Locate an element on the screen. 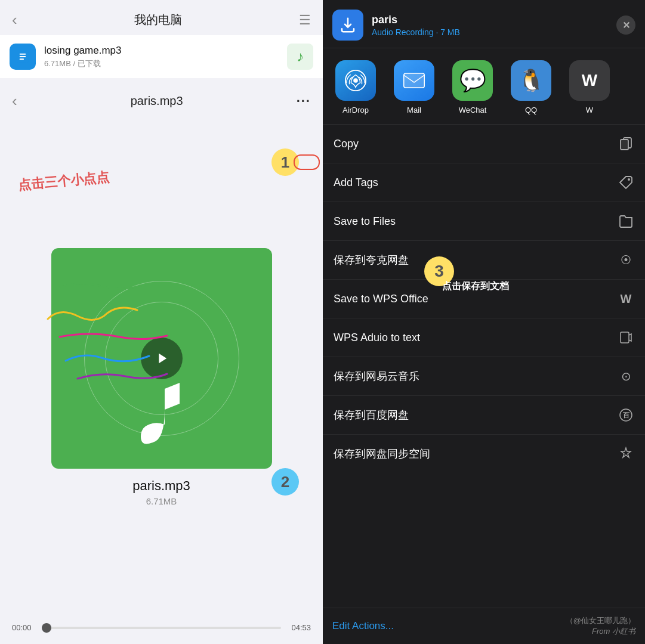 The height and width of the screenshot is (644, 645). music-note-icon: ♪ is located at coordinates (300, 57).